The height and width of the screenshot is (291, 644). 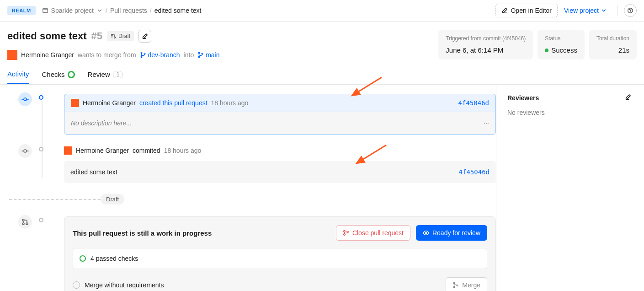 I want to click on stat-status-text: Success, so click(x=564, y=50).